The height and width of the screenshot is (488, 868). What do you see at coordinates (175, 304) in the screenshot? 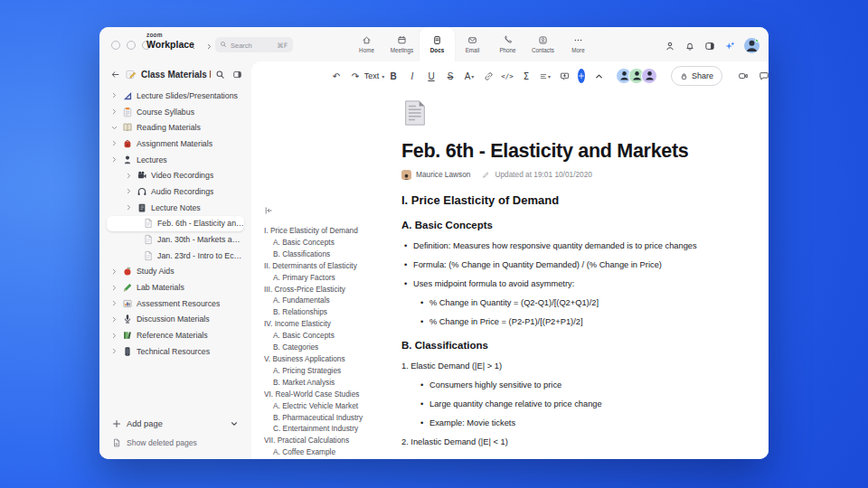
I see `sidebar-item: Assessment Resources` at bounding box center [175, 304].